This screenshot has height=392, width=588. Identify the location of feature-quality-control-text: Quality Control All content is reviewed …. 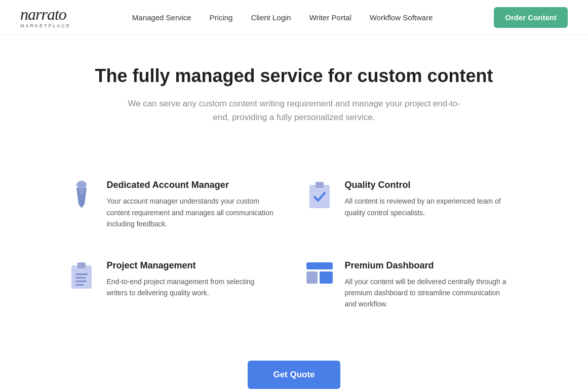
(428, 199).